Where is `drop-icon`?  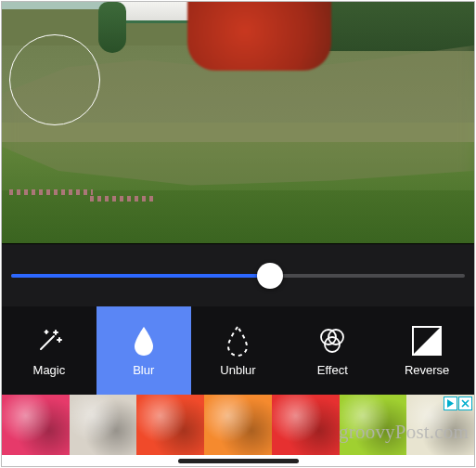
drop-icon is located at coordinates (144, 341).